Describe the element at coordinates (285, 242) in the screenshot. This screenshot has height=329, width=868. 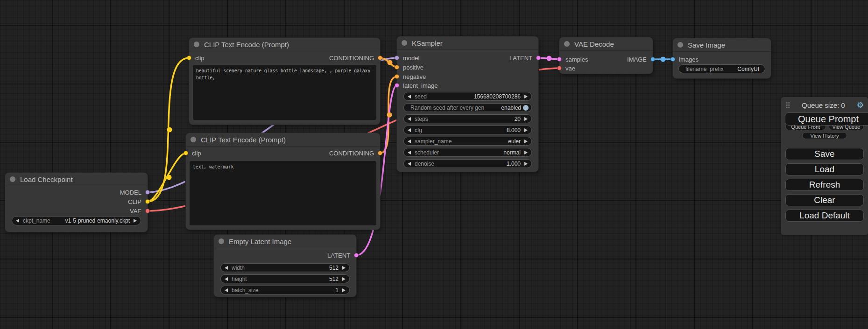
I see `node-title-bar: Empty Latent Image` at that location.